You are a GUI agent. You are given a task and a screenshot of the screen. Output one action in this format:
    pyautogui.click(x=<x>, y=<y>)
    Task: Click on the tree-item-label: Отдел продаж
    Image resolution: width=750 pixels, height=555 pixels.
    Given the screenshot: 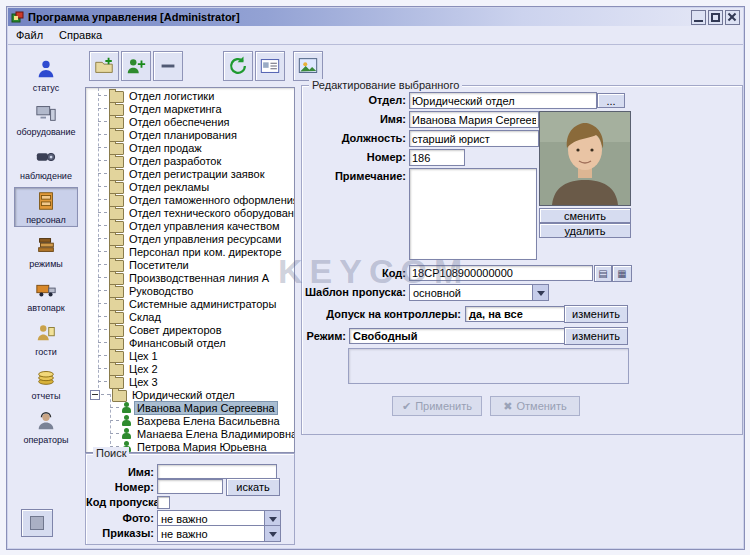 What is the action you would take?
    pyautogui.click(x=166, y=148)
    